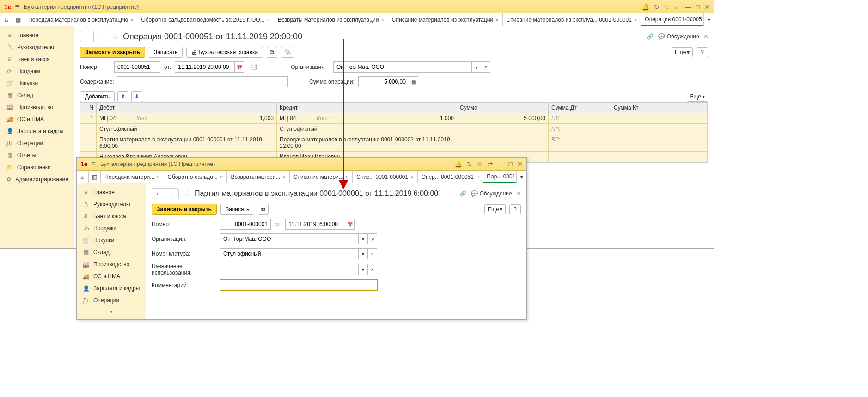  Describe the element at coordinates (657, 7) in the screenshot. I see `history-icon: ↻` at that location.